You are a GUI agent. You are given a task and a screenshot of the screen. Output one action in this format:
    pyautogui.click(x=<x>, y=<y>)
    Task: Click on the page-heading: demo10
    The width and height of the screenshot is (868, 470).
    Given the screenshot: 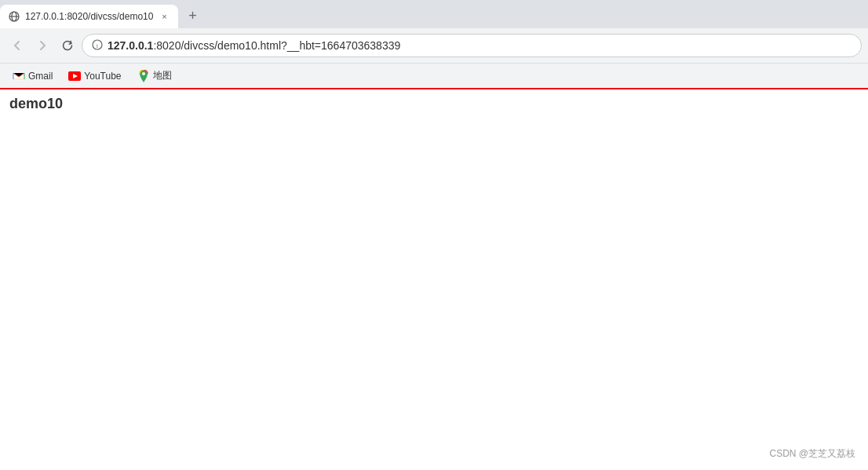 What is the action you would take?
    pyautogui.click(x=434, y=104)
    